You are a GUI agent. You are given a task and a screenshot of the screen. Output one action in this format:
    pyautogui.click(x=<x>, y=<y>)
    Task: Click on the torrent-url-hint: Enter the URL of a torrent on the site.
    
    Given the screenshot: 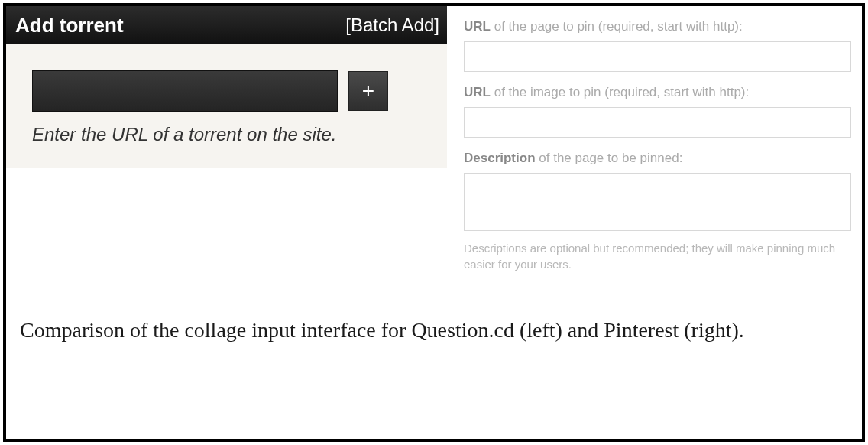 What is the action you would take?
    pyautogui.click(x=231, y=135)
    